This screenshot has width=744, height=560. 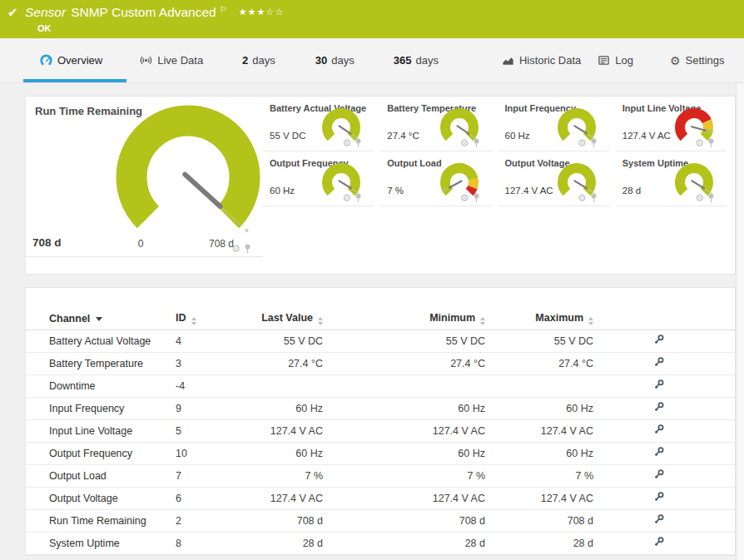 What do you see at coordinates (554, 124) in the screenshot?
I see `channel-gauge-input-frequency: Input Frequency 60 Hz ⚙` at bounding box center [554, 124].